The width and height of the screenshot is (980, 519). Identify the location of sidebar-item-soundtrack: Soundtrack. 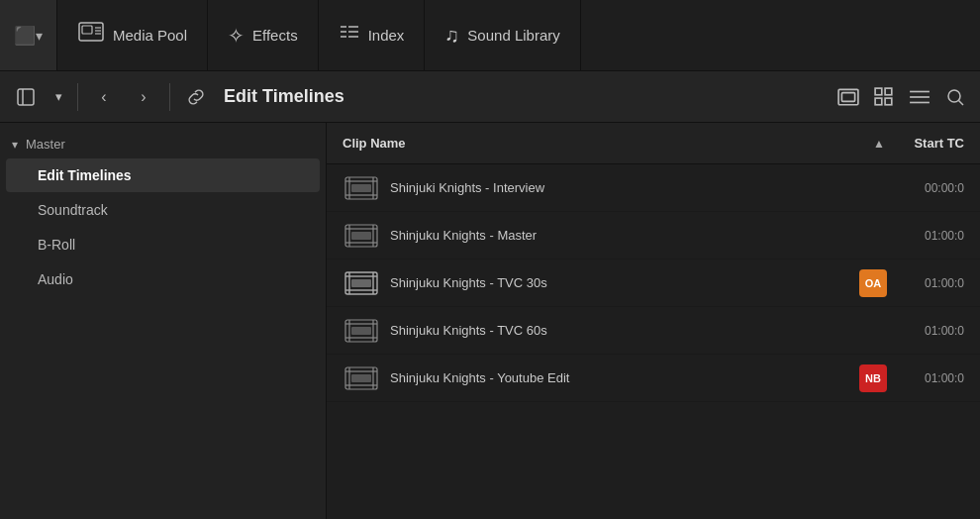
(162, 210).